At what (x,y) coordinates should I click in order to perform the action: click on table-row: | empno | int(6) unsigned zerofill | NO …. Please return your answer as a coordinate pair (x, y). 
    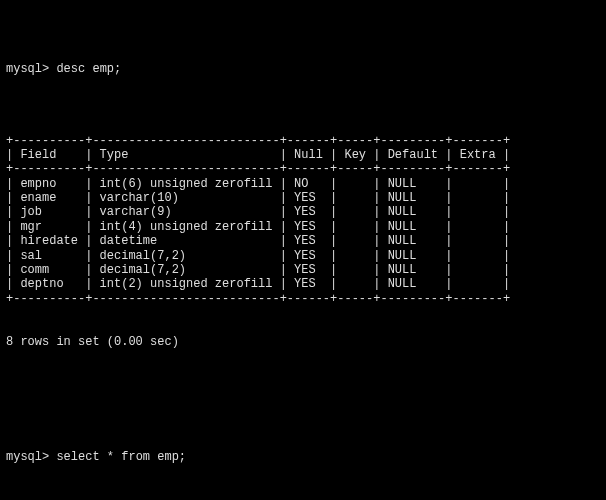
    Looking at the image, I should click on (303, 184).